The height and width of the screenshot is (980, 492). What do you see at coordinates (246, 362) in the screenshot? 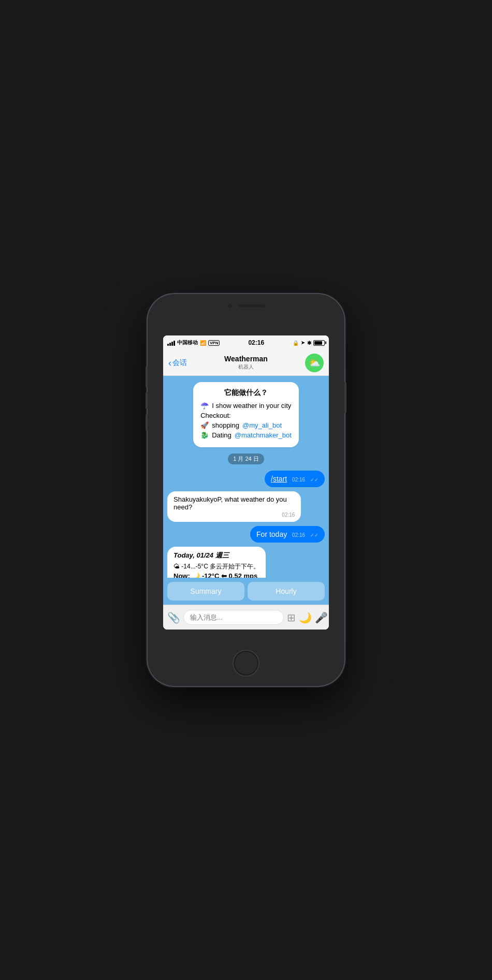
I see `nav-center: Weatherman 机器人` at bounding box center [246, 362].